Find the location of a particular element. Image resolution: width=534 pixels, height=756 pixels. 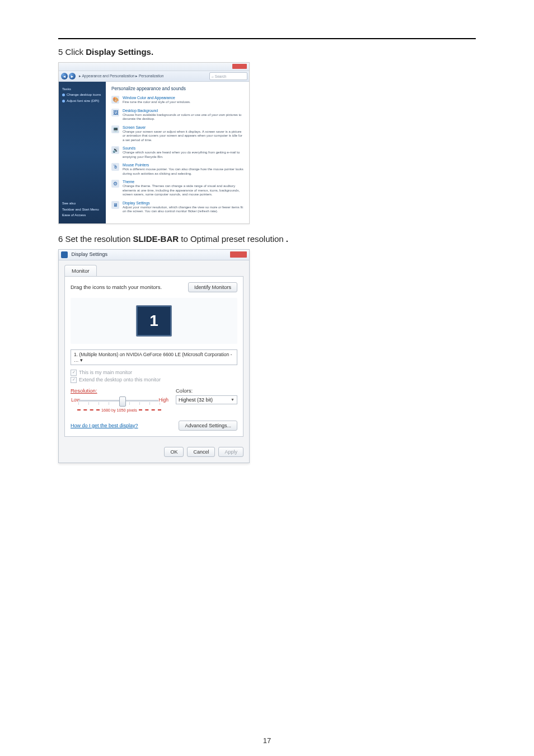

search-icon: ⌕ is located at coordinates (213, 76).